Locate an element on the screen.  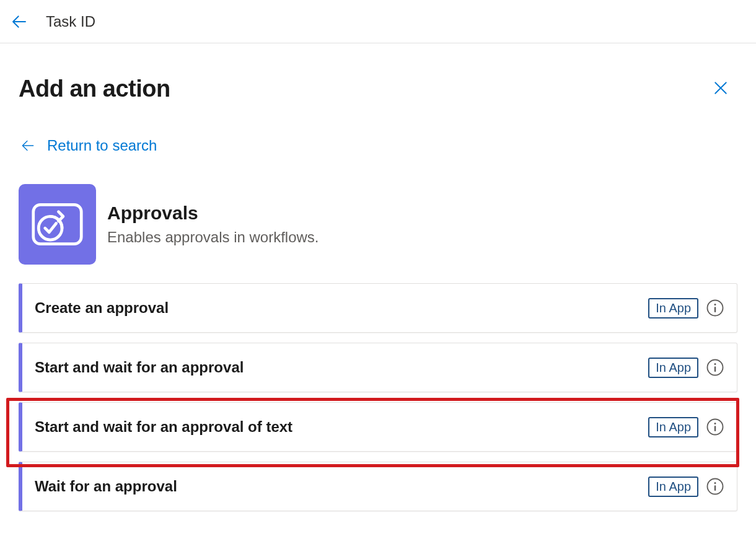
action-item-start-wait-approval-text: Start and wait for an approval of text I… is located at coordinates (378, 427).